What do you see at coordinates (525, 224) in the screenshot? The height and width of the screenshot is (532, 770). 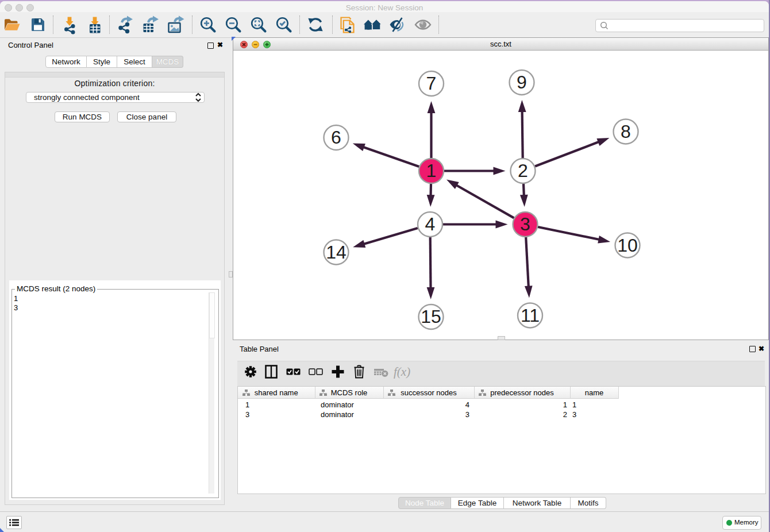 I see `svg-text: 3` at bounding box center [525, 224].